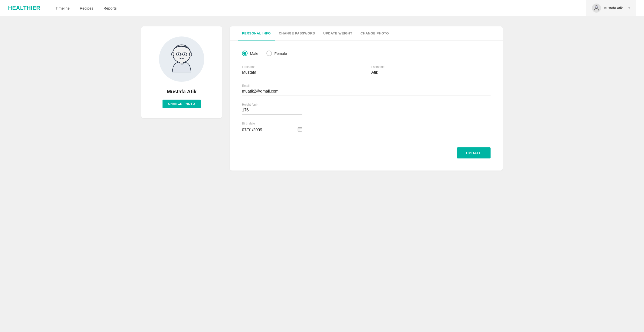 The width and height of the screenshot is (644, 332). What do you see at coordinates (431, 73) in the screenshot?
I see `lastname-input` at bounding box center [431, 73].